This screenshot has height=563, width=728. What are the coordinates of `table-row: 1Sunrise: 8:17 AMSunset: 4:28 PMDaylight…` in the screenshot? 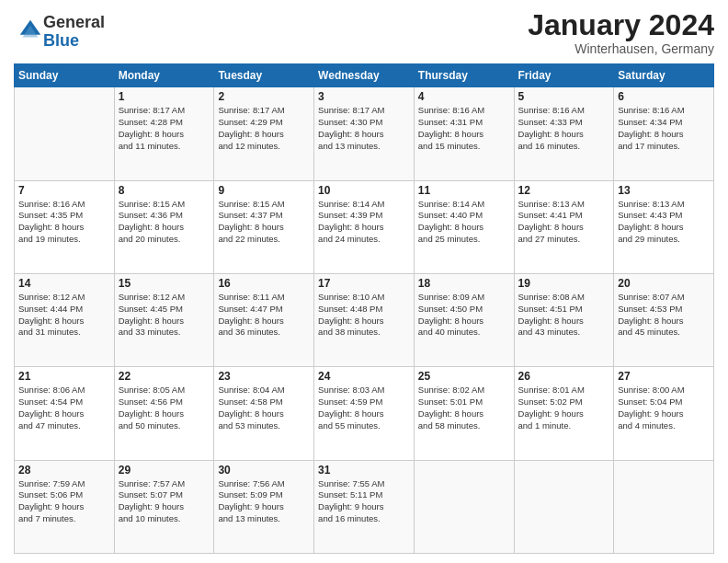 It's located at (164, 134).